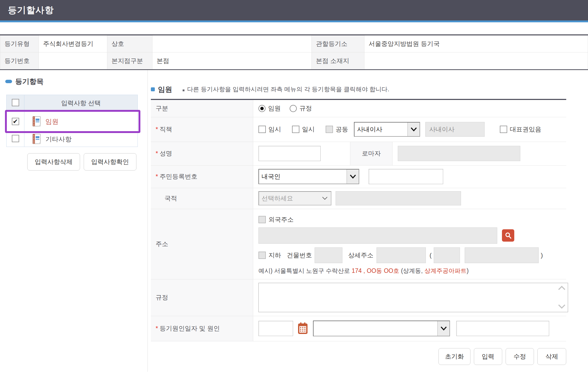  Describe the element at coordinates (398, 198) in the screenshot. I see `country-field` at that location.